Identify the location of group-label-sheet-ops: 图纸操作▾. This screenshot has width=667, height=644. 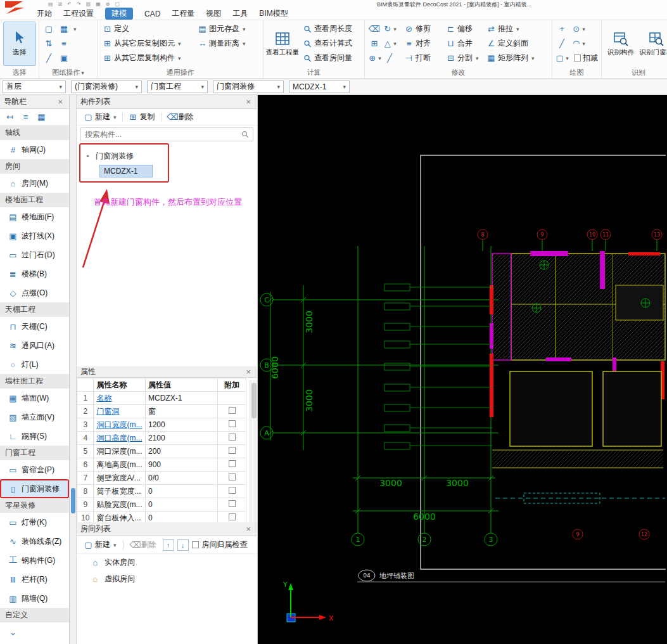
(68, 72).